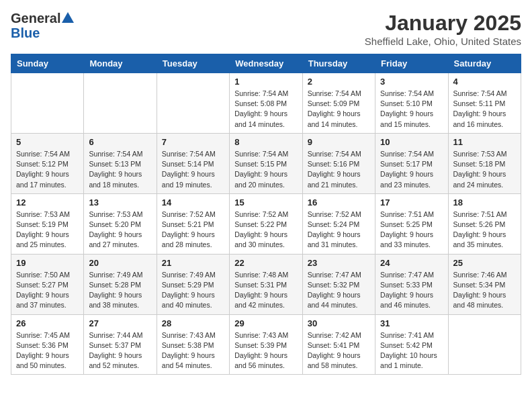 The width and height of the screenshot is (532, 411). What do you see at coordinates (339, 345) in the screenshot?
I see `calendar-cell: 30Sunrise: 7:42 AM Sunset: 5:41 PM Dayli…` at bounding box center [339, 345].